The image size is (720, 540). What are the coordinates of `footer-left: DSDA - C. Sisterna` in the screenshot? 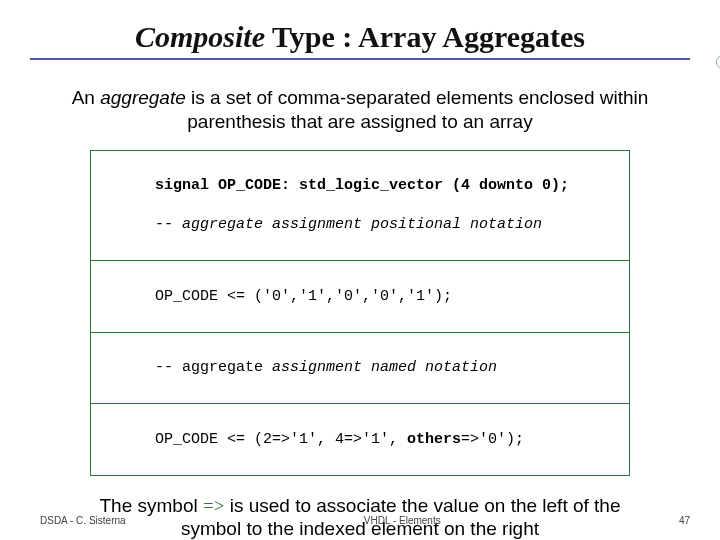 It's located at (83, 520).